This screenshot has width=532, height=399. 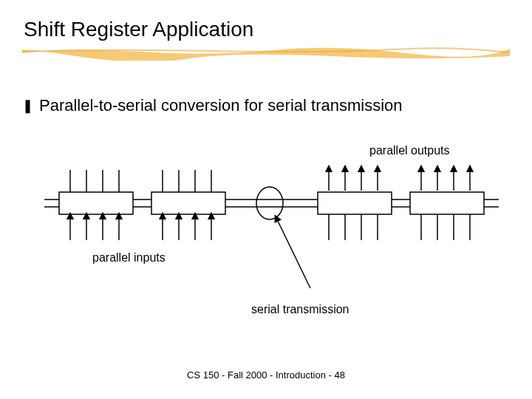 I want to click on label-parallel-inputs: parallel inputs, so click(x=129, y=258).